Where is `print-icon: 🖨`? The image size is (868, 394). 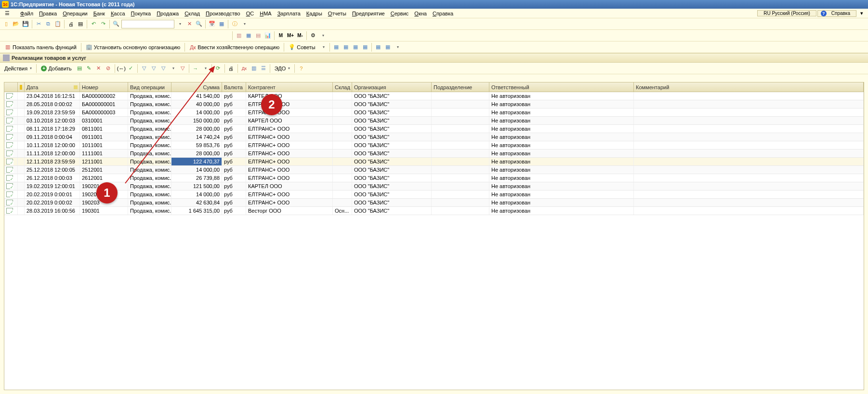
print-icon: 🖨 is located at coordinates (71, 24).